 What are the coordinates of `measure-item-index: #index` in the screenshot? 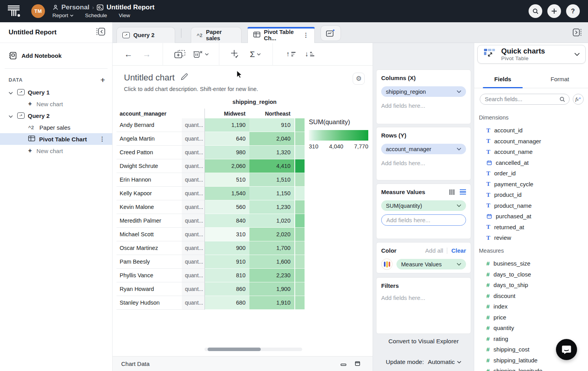 It's located at (531, 307).